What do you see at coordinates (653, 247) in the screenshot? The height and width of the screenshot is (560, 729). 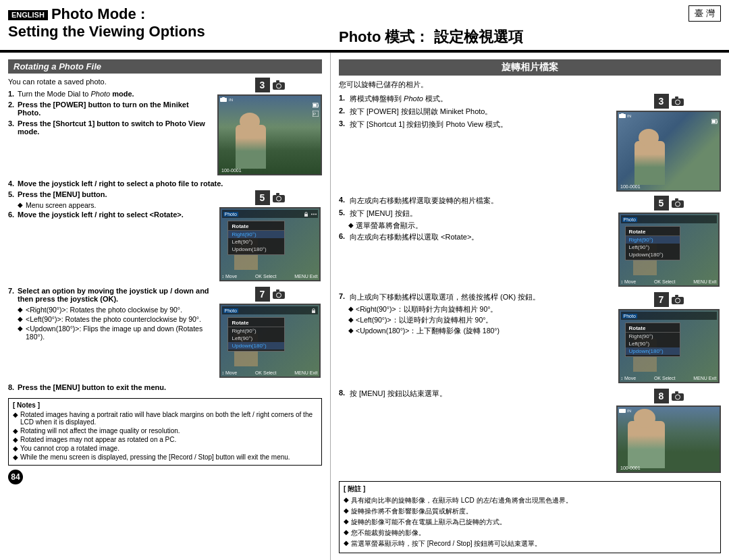 I see `right-menu-item-left-5: Left(90°)` at bounding box center [653, 247].